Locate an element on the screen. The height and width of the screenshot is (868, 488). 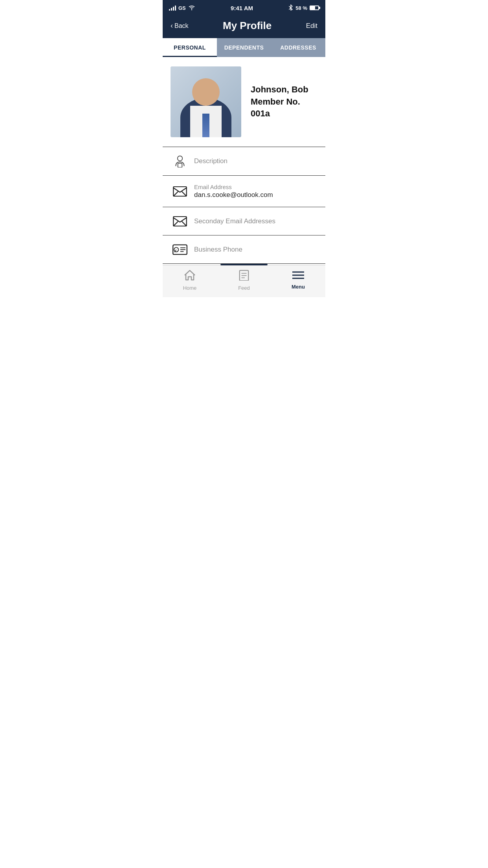
feed-icon is located at coordinates (244, 277).